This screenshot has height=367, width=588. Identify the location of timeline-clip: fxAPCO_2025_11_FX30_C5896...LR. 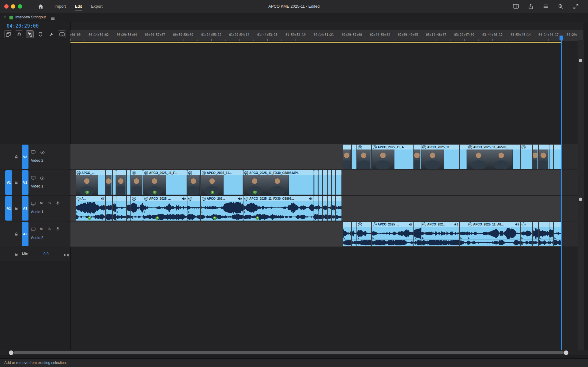
(279, 208).